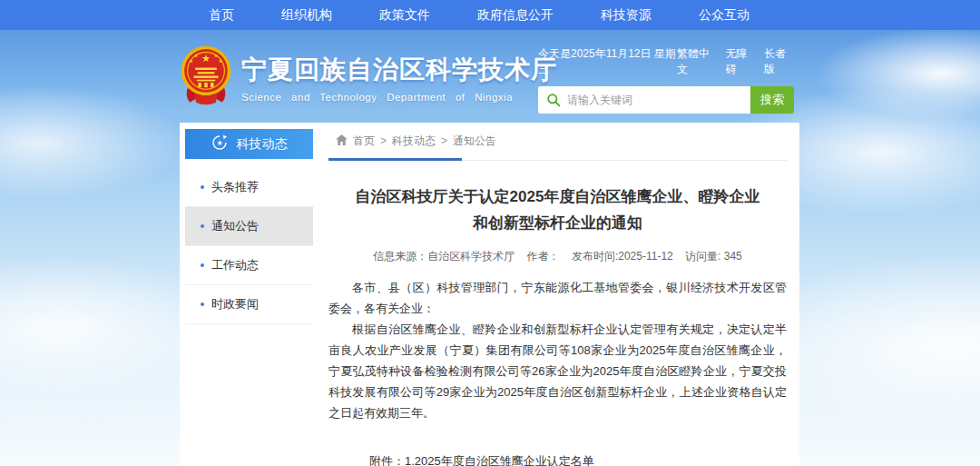 This screenshot has height=466, width=980. Describe the element at coordinates (557, 223) in the screenshot. I see `article-title-line2: 和创新型标杆企业的通知` at that location.